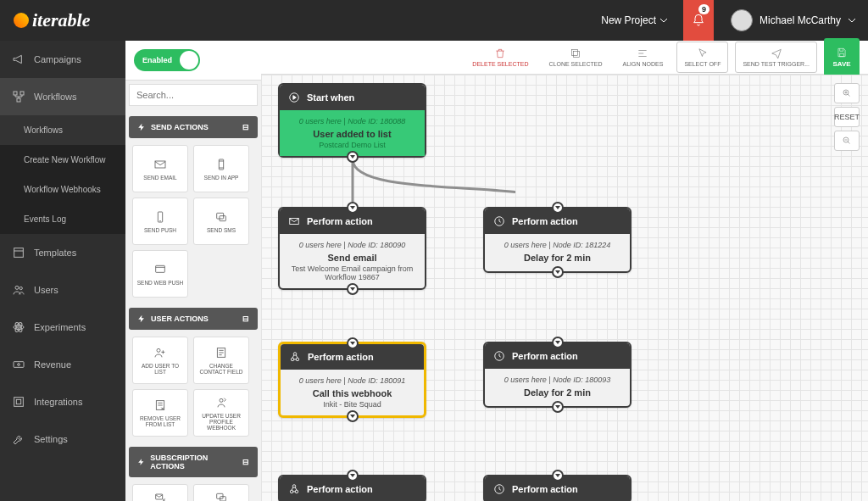 This screenshot has height=501, width=868. I want to click on sidebar-item-settings: Settings, so click(63, 439).